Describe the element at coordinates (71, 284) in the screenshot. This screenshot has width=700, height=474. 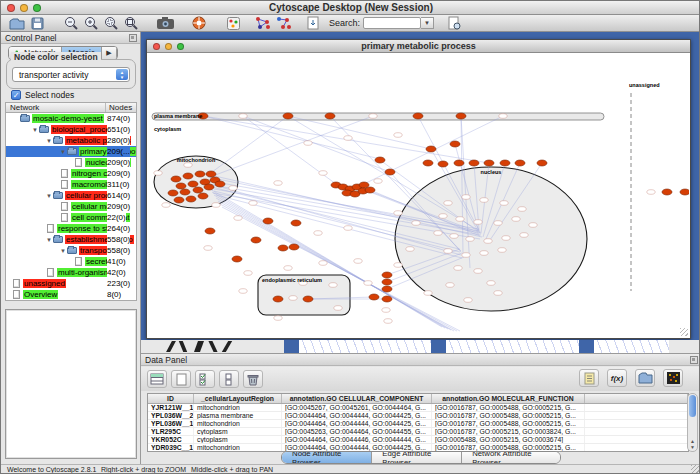
I see `tree-row: unassigned223(0)` at that location.